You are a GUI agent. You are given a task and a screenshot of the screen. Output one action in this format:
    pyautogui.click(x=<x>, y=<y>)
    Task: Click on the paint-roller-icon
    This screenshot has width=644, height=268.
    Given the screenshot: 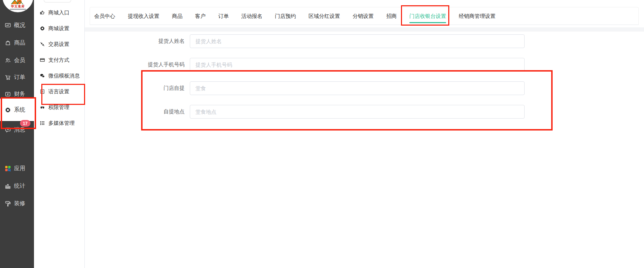 What is the action you would take?
    pyautogui.click(x=8, y=203)
    